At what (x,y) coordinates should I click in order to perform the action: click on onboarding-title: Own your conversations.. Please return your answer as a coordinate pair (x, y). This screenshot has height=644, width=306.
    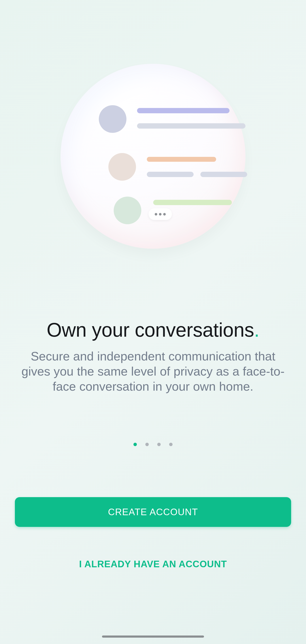
    Looking at the image, I should click on (153, 330).